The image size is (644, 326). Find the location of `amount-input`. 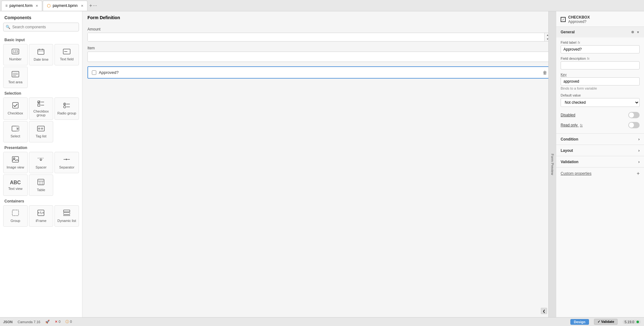

amount-input is located at coordinates (316, 37).